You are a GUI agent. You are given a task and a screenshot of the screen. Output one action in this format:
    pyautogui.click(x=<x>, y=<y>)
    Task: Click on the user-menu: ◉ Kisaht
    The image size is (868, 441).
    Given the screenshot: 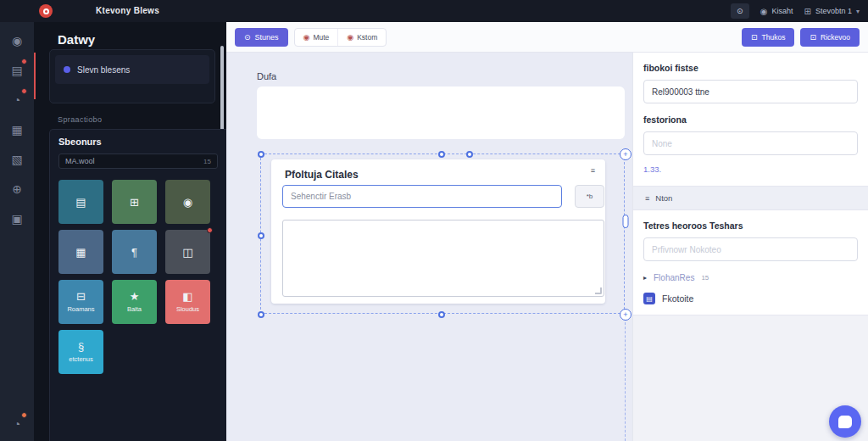 What is the action you would take?
    pyautogui.click(x=776, y=12)
    